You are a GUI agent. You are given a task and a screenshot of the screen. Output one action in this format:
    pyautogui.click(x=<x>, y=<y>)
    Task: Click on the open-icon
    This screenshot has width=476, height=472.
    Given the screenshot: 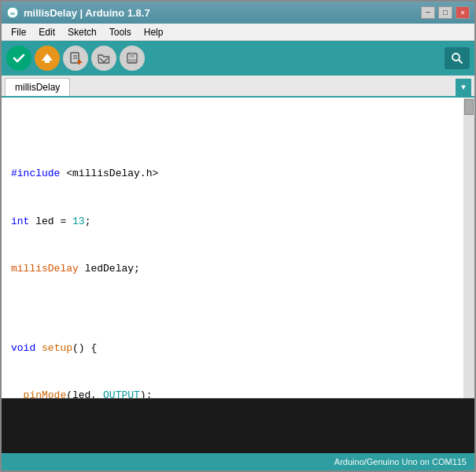 What is the action you would take?
    pyautogui.click(x=104, y=58)
    